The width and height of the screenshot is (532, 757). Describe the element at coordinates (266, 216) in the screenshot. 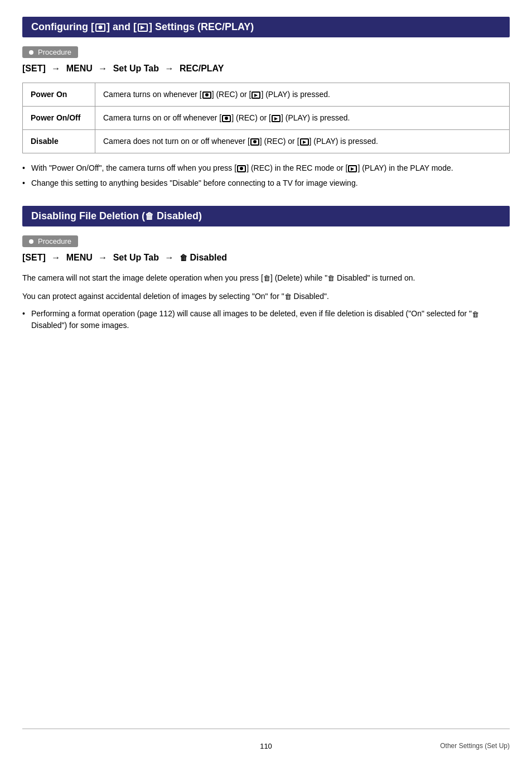

I see `section-header-file-deletion: Disabling File Deletion (🗑 Disabled)` at that location.